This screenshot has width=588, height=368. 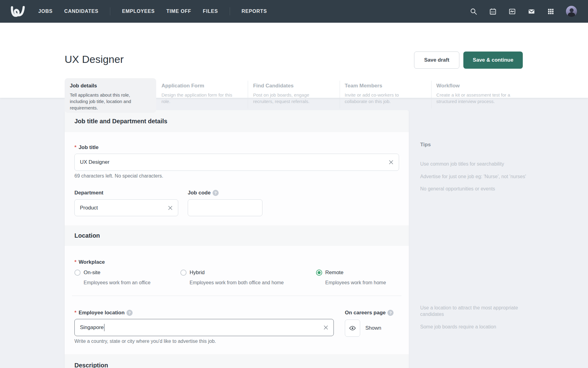 I want to click on search-icon, so click(x=473, y=11).